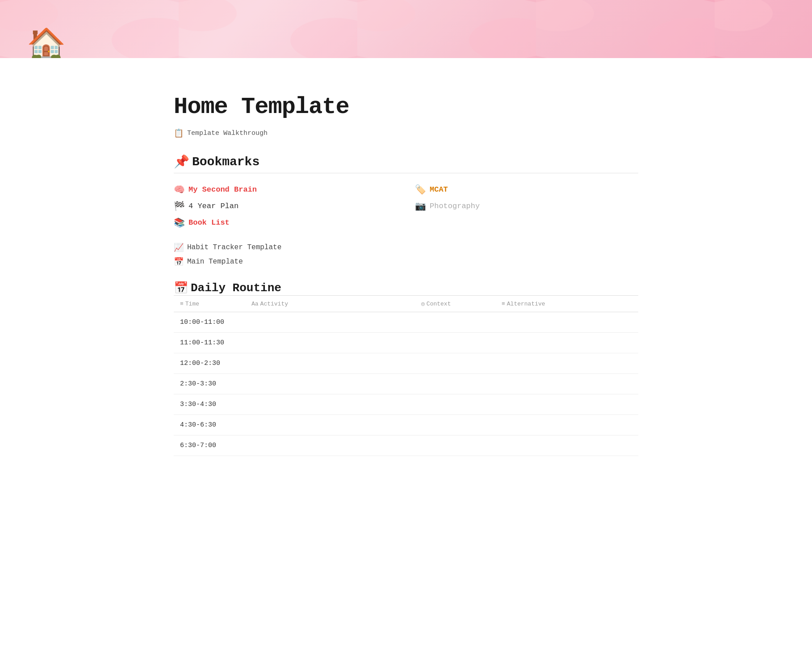 The image size is (812, 653). Describe the element at coordinates (423, 304) in the screenshot. I see `context-col-icon: ◎` at that location.